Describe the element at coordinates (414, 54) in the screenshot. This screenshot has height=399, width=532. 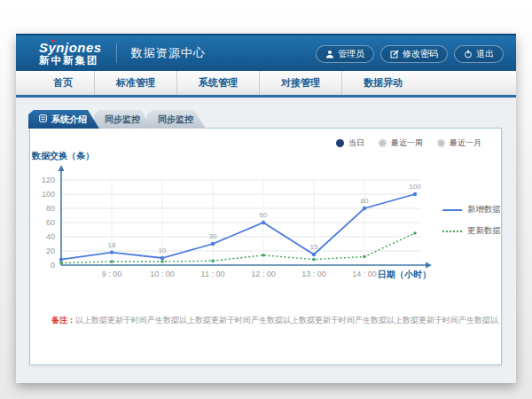
I see `change-password-button: 修改密码` at that location.